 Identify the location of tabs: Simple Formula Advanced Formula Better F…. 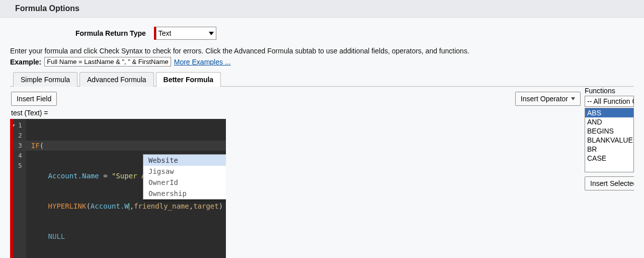
(322, 79).